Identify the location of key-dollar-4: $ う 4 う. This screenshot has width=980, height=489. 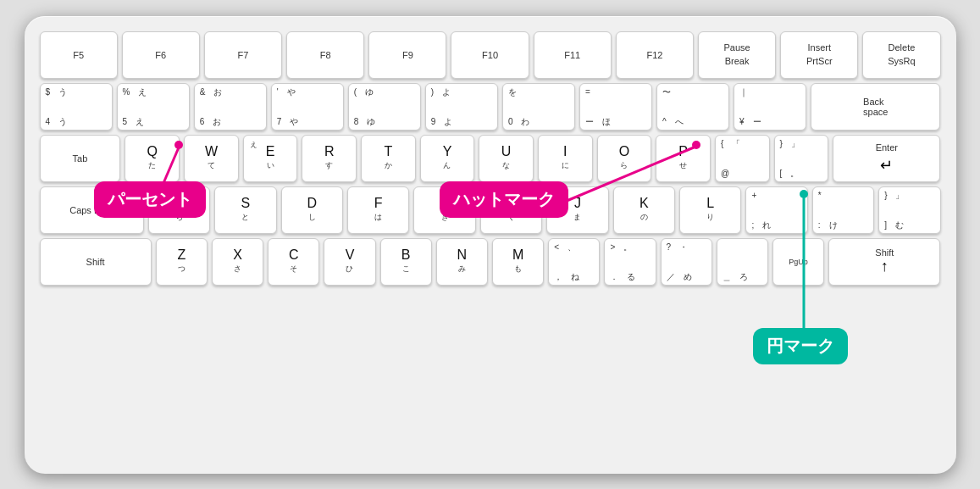
(76, 107).